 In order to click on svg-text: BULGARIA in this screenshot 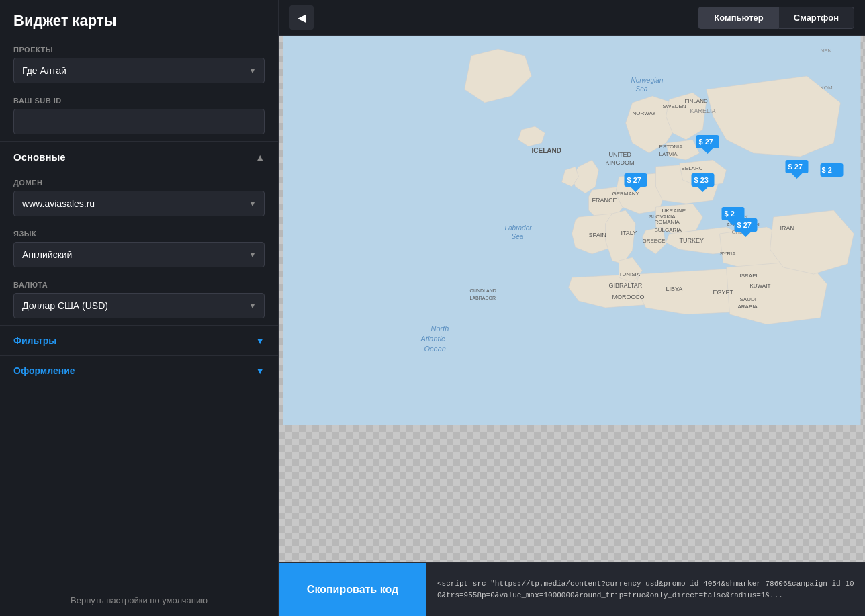, I will do `click(669, 230)`.